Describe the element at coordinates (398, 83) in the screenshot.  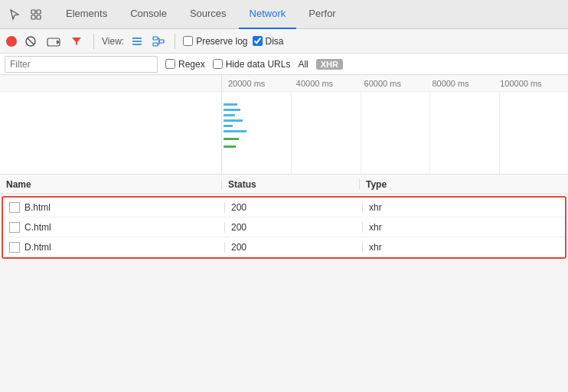
I see `tick-3: 60000 ms` at that location.